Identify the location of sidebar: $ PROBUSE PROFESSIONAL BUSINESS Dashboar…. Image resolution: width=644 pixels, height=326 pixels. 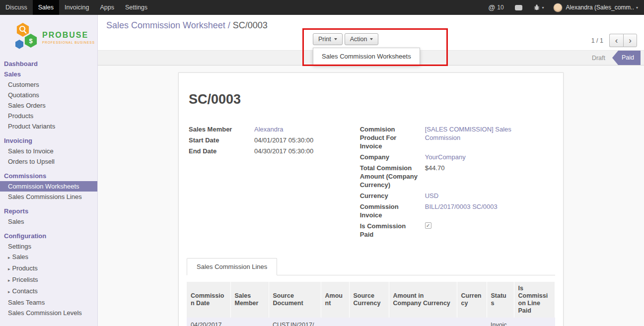
(49, 171).